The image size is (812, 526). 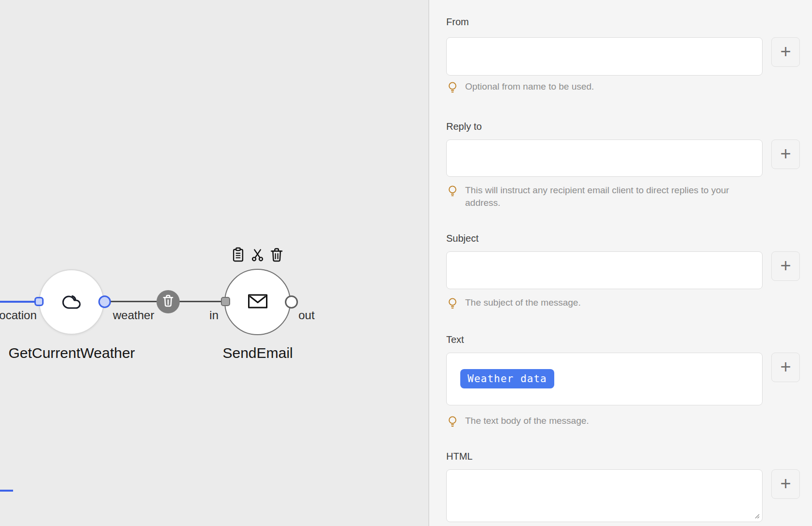 I want to click on add-variable-button-html: +, so click(x=786, y=484).